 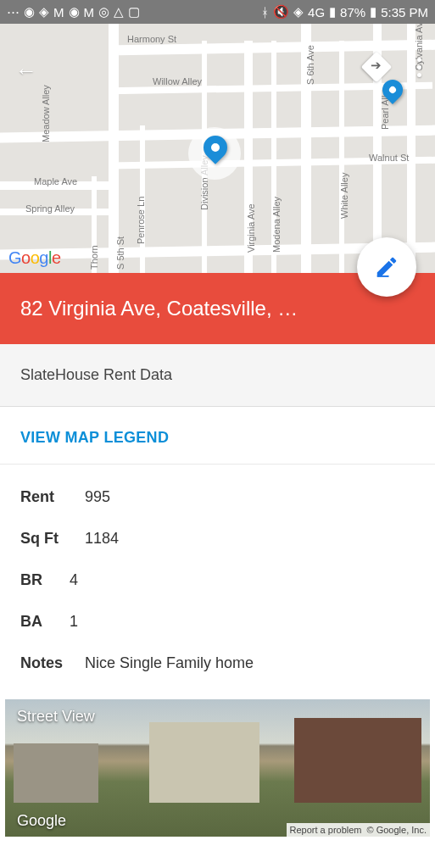 What do you see at coordinates (53, 539) in the screenshot?
I see `detail-label: Sq Ft` at bounding box center [53, 539].